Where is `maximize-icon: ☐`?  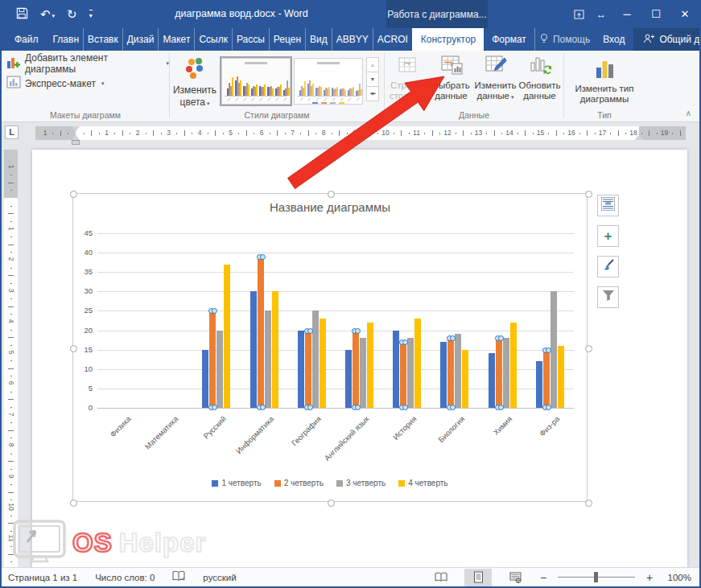 maximize-icon: ☐ is located at coordinates (656, 14).